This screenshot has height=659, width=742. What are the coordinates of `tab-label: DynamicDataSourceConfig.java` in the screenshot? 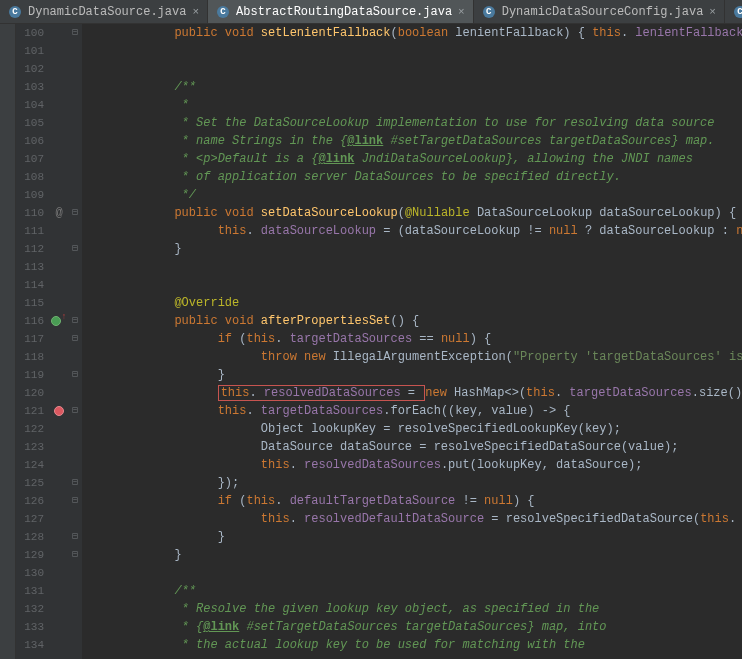 It's located at (603, 12).